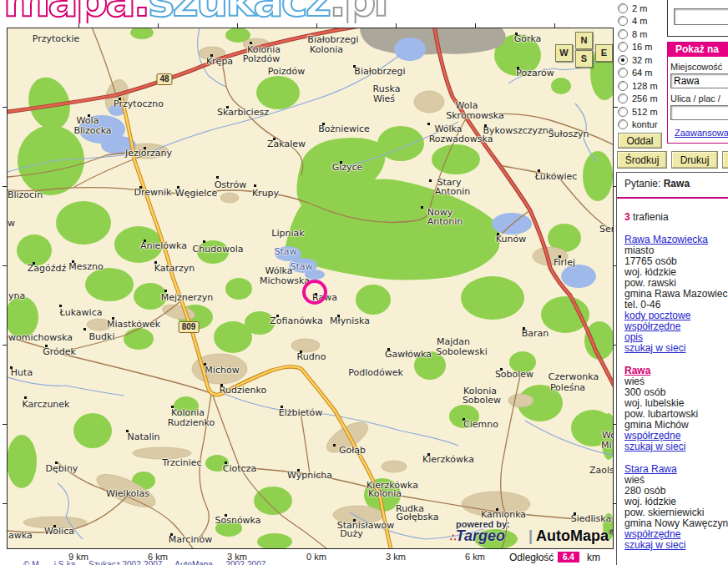 The width and height of the screenshot is (728, 565). I want to click on pan-n-button: N, so click(584, 40).